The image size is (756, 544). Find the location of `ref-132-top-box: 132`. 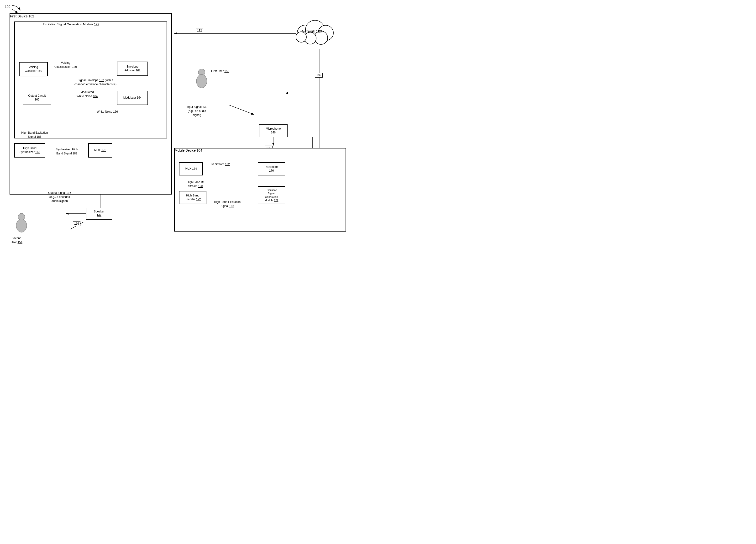

ref-132-top-box: 132 is located at coordinates (199, 31).